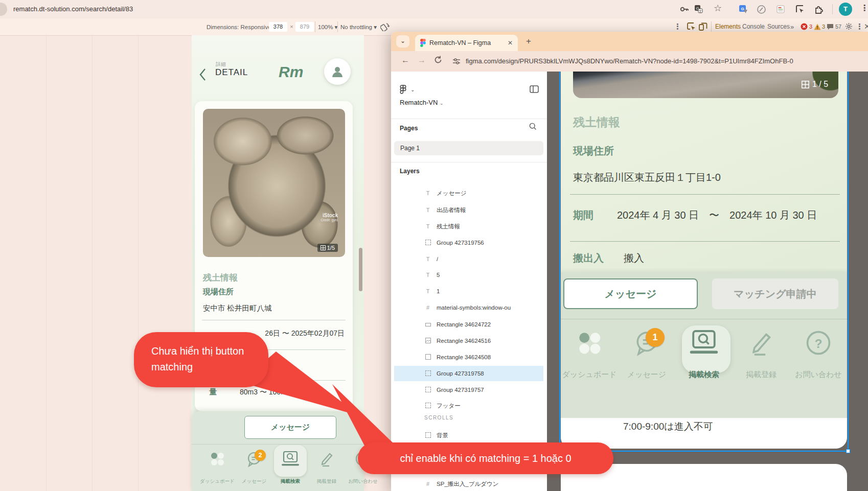 The width and height of the screenshot is (868, 491). Describe the element at coordinates (866, 27) in the screenshot. I see `devtools-close-icon: ✕` at that location.